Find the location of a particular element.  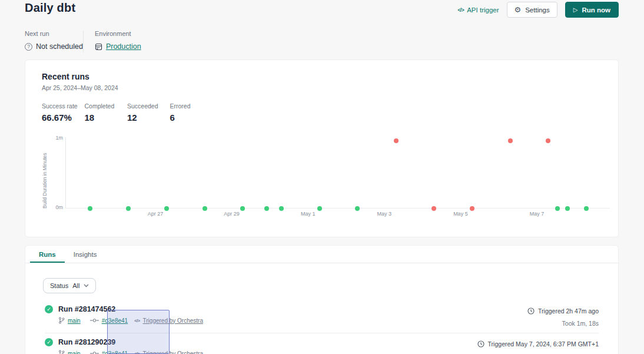

status-filter-label: Status is located at coordinates (59, 286).